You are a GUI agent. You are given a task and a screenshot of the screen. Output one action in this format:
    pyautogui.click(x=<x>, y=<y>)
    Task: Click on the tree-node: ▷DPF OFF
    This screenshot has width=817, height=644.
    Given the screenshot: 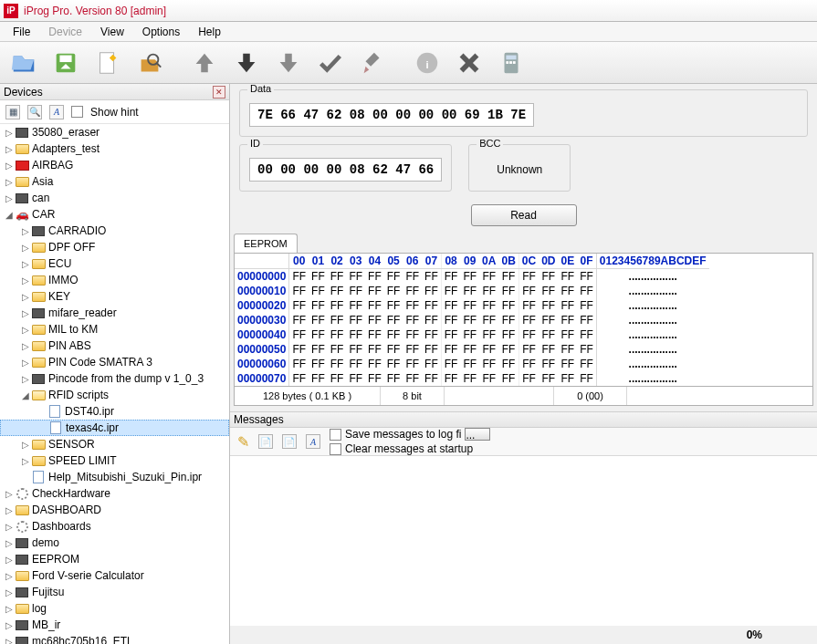 What is the action you would take?
    pyautogui.click(x=115, y=247)
    